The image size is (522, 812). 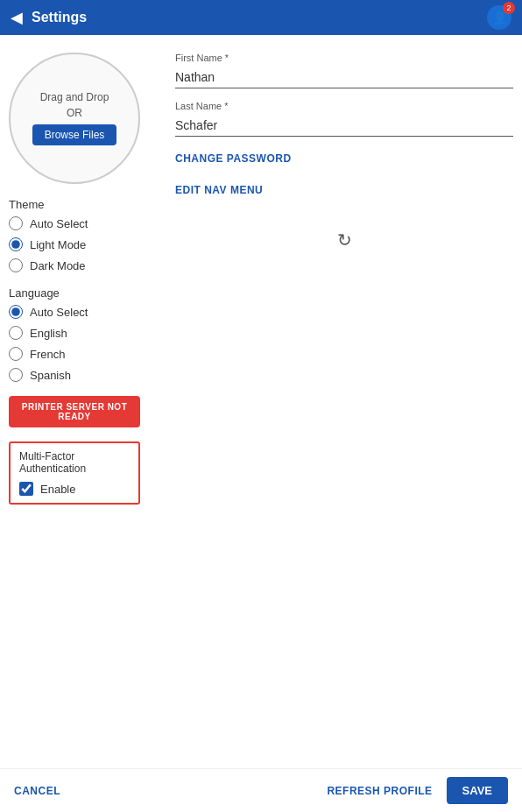 What do you see at coordinates (344, 70) in the screenshot?
I see `first-name-field-group: First Name *` at bounding box center [344, 70].